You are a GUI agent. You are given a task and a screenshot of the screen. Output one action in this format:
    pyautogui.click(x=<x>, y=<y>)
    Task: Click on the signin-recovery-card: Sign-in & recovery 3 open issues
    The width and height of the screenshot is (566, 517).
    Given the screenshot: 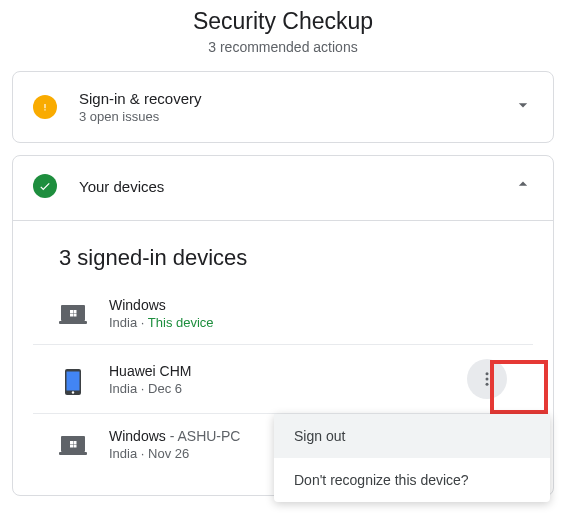 What is the action you would take?
    pyautogui.click(x=283, y=107)
    